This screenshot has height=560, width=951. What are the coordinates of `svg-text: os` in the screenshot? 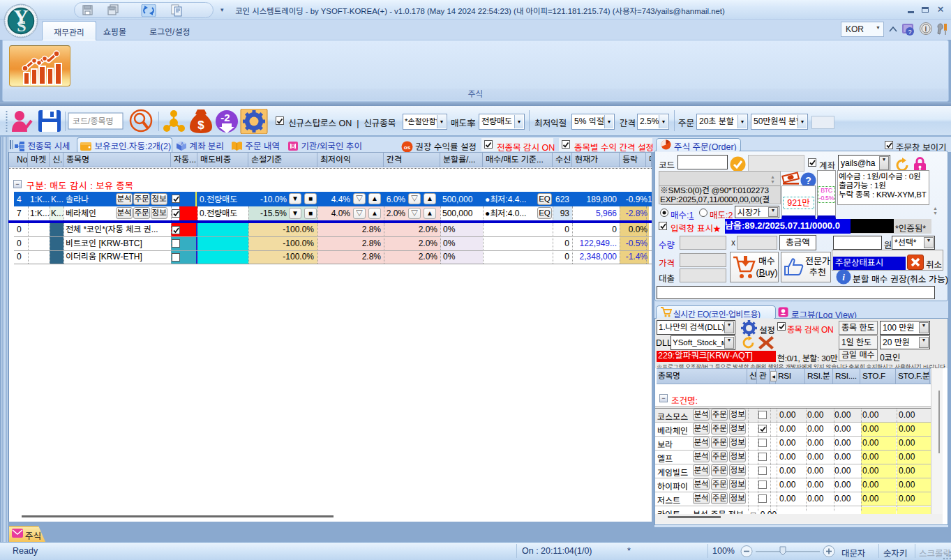 It's located at (407, 148).